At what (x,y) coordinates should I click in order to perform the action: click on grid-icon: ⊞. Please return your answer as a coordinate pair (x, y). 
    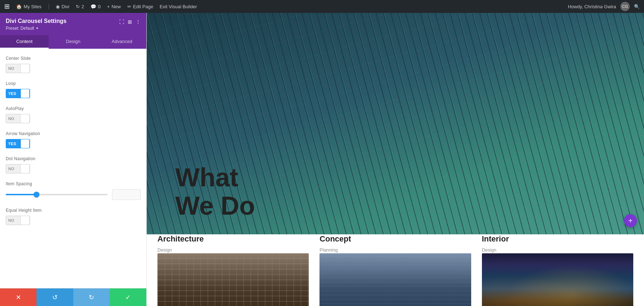
    Looking at the image, I should click on (130, 22).